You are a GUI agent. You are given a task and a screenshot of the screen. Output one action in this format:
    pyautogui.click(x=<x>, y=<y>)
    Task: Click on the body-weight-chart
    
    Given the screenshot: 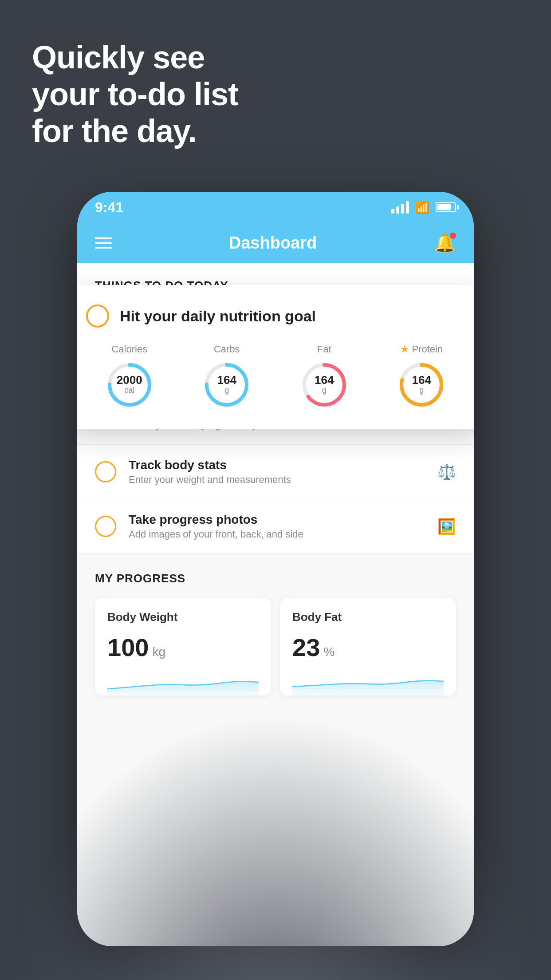 What is the action you would take?
    pyautogui.click(x=183, y=682)
    